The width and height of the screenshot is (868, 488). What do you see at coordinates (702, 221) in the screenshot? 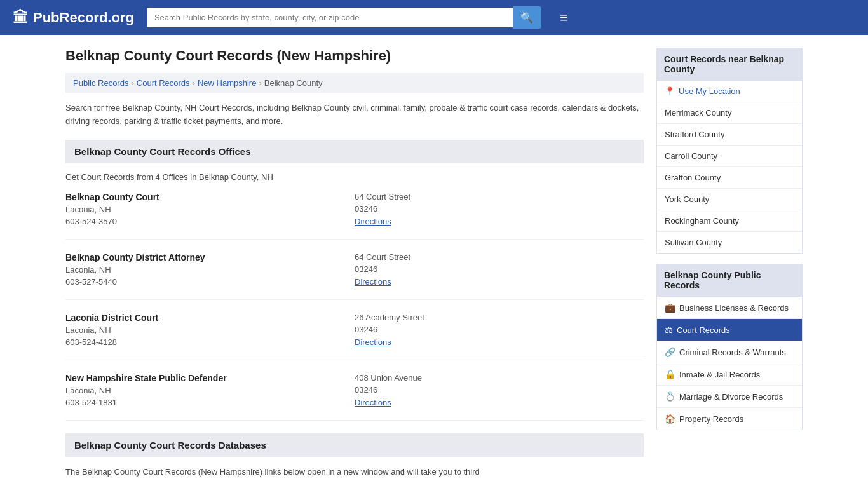
I see `sidebar-county-label-rockingham: Rockingham County` at bounding box center [702, 221].